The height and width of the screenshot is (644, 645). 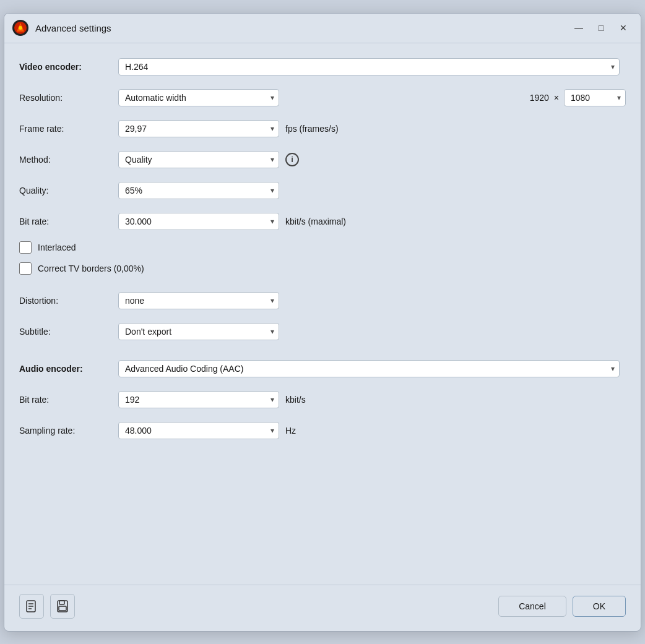 What do you see at coordinates (199, 221) in the screenshot?
I see `video-bitrate-select: 30.000` at bounding box center [199, 221].